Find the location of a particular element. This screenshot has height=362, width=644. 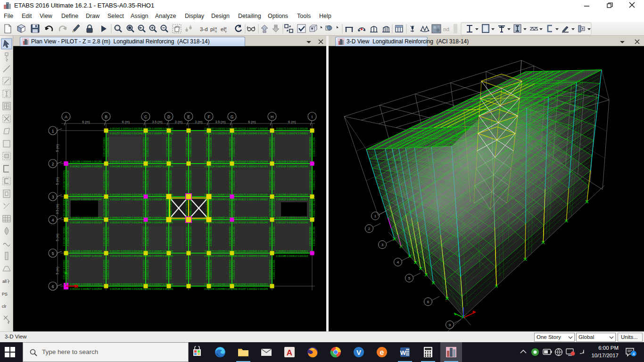

svg-text: clr is located at coordinates (4, 306).